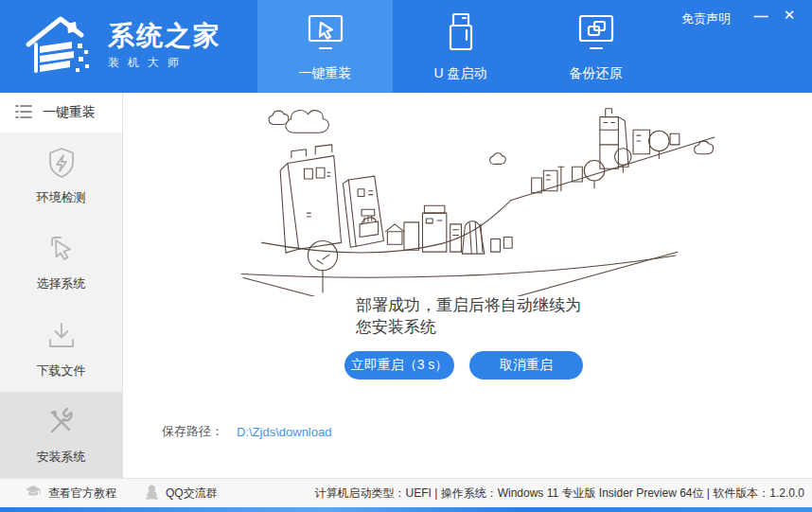 Image resolution: width=812 pixels, height=512 pixels. Describe the element at coordinates (596, 34) in the screenshot. I see `backup-restore-icon` at that location.